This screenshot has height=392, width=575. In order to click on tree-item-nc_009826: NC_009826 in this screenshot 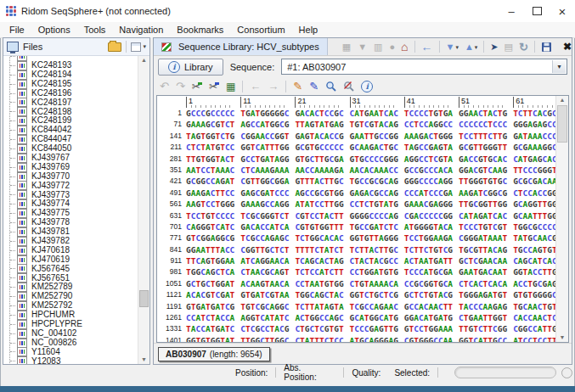, I will do `click(71, 343)`.